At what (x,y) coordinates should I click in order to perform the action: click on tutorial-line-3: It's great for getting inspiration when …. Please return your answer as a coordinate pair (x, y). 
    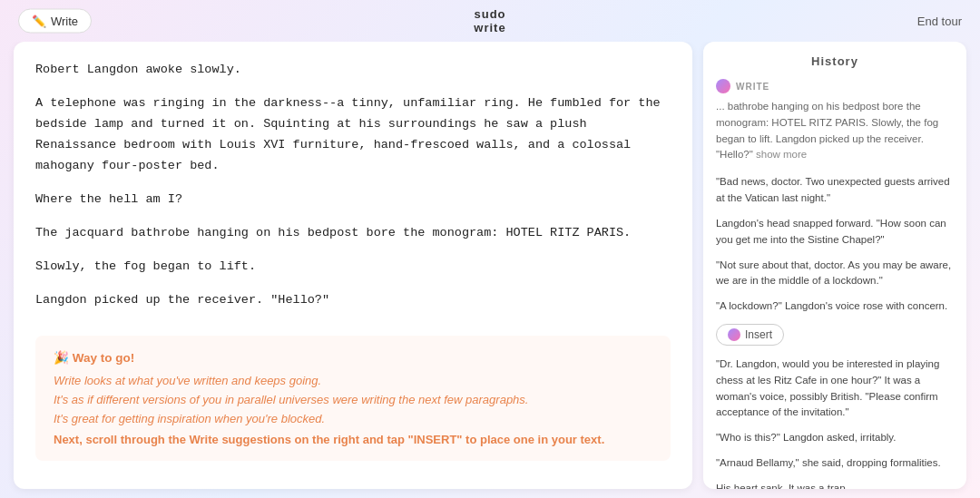
    Looking at the image, I should click on (353, 419).